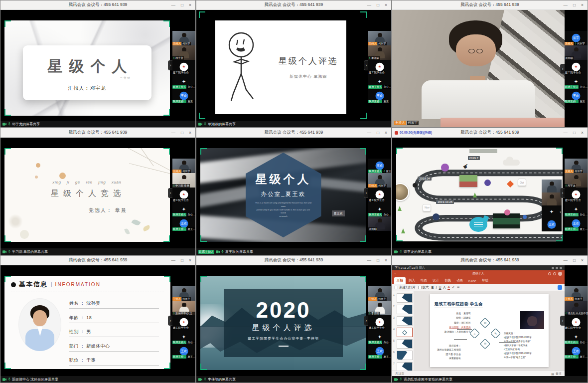  What do you see at coordinates (403, 321) in the screenshot?
I see `slide-thumbnail: 3` at bounding box center [403, 321].